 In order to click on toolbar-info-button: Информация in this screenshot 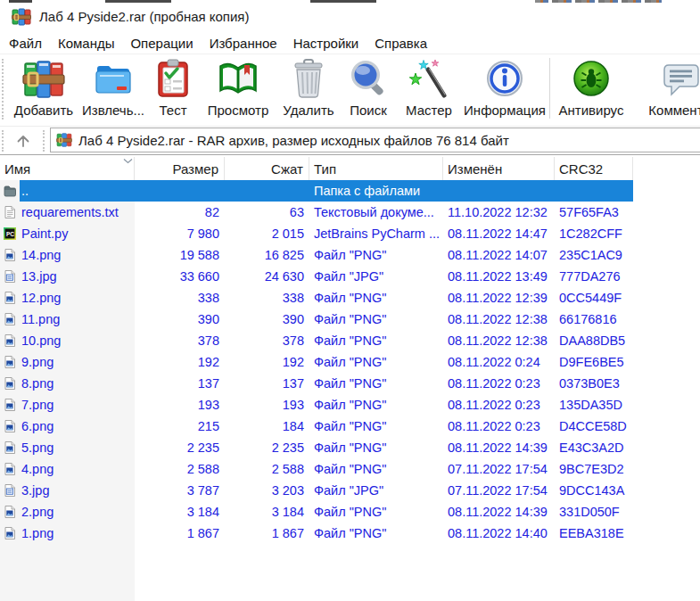, I will do `click(505, 89)`.